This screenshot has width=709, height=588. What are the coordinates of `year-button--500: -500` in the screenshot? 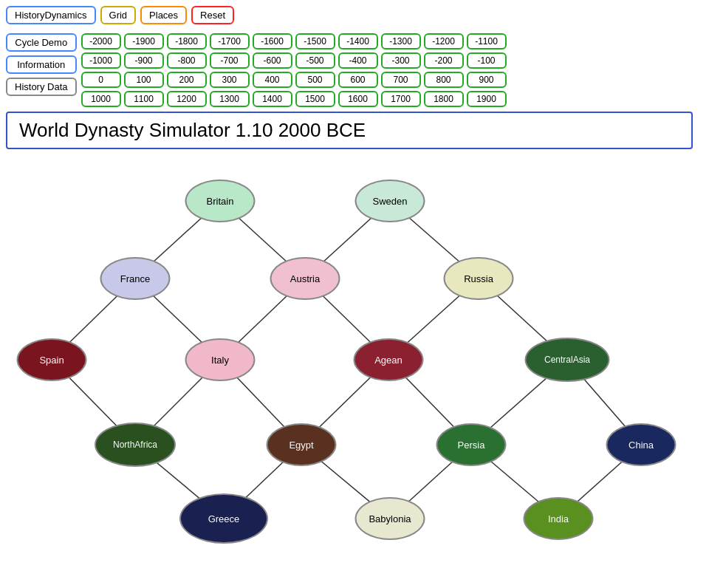 It's located at (315, 61).